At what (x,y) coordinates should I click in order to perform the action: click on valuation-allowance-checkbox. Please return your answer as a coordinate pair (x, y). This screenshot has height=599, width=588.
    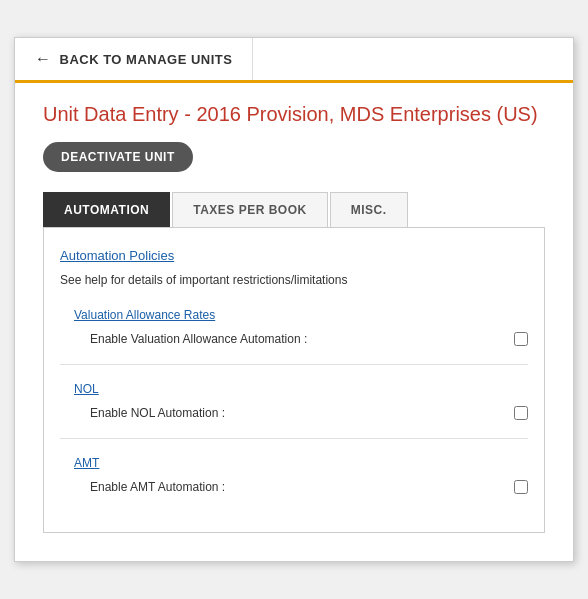
    Looking at the image, I should click on (521, 339).